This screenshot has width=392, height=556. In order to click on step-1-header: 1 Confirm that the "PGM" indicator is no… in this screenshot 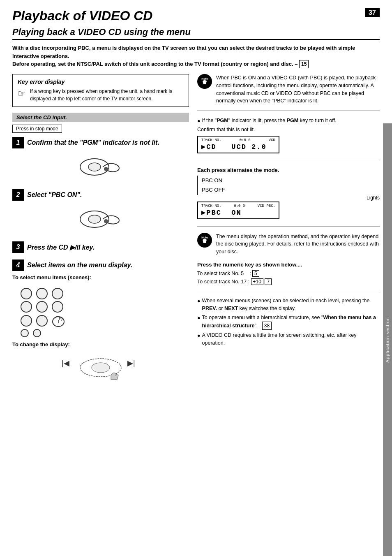, I will do `click(101, 143)`.